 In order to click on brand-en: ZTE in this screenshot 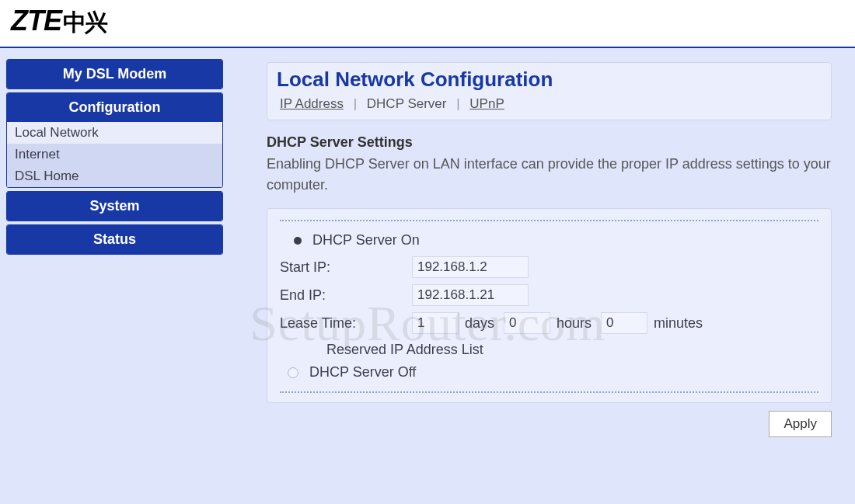, I will do `click(36, 20)`.